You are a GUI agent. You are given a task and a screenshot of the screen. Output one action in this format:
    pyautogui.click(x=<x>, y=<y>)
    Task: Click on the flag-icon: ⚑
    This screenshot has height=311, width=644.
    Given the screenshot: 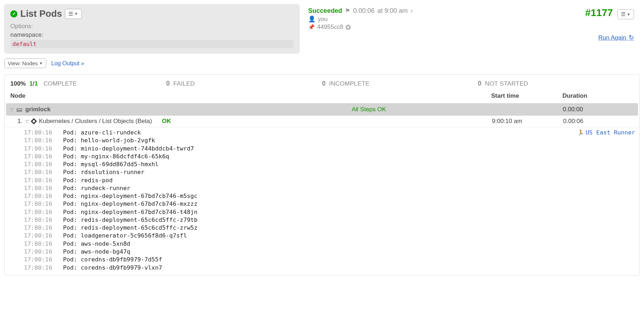 What is the action you would take?
    pyautogui.click(x=348, y=11)
    